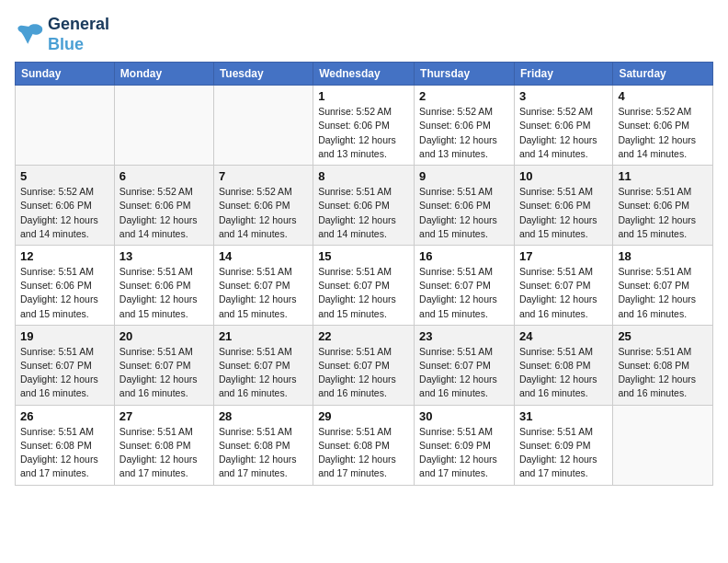  I want to click on day-number: 8, so click(364, 177).